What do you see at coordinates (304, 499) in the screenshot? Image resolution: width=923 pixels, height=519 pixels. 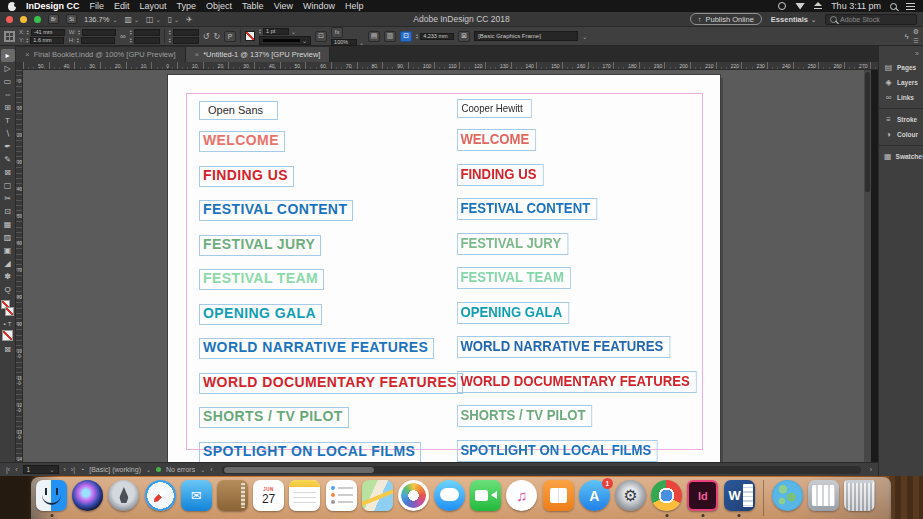 I see `dock-app-notes` at bounding box center [304, 499].